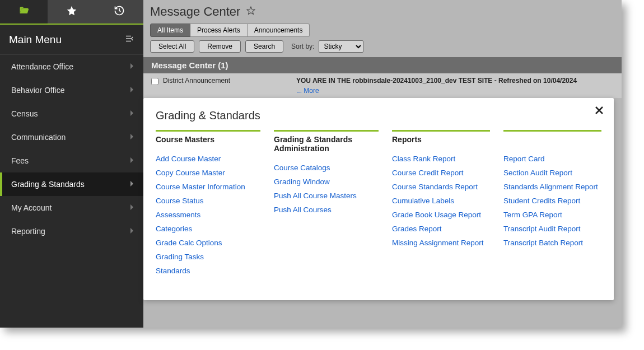 The width and height of the screenshot is (644, 350). Describe the element at coordinates (72, 184) in the screenshot. I see `sidebar-item-grading-standards: Grading & Standards` at that location.